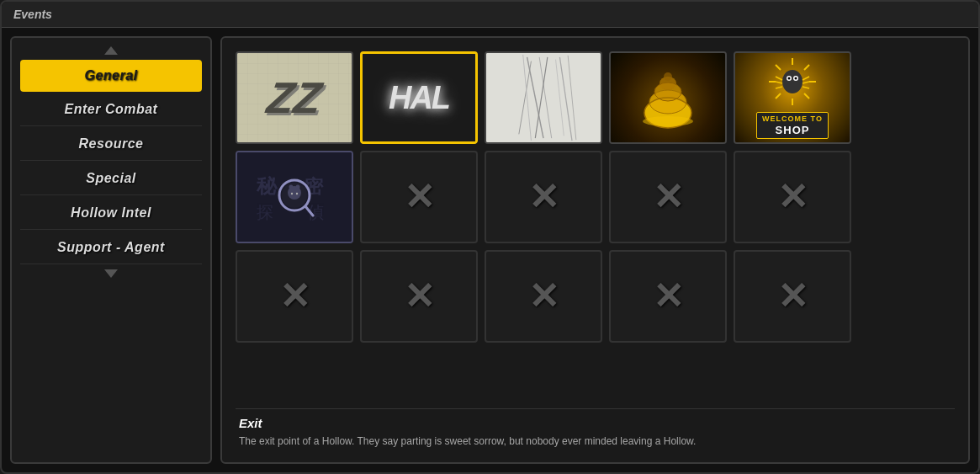  What do you see at coordinates (668, 197) in the screenshot?
I see `event-card-empty-9: ✕` at bounding box center [668, 197].